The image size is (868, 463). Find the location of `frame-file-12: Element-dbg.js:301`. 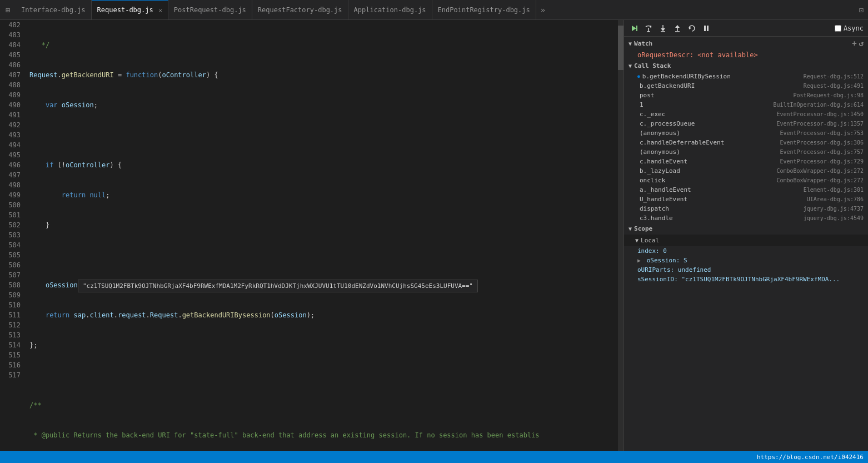

frame-file-12: Element-dbg.js:301 is located at coordinates (834, 190).